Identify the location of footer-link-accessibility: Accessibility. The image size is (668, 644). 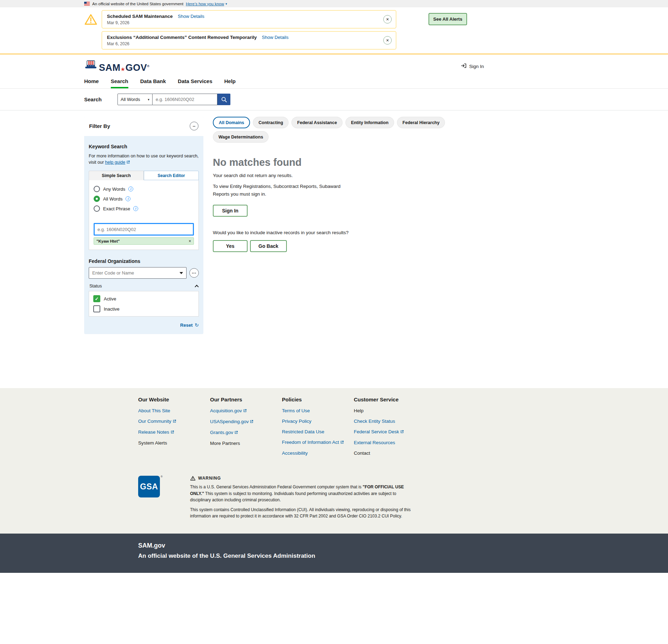
(318, 453).